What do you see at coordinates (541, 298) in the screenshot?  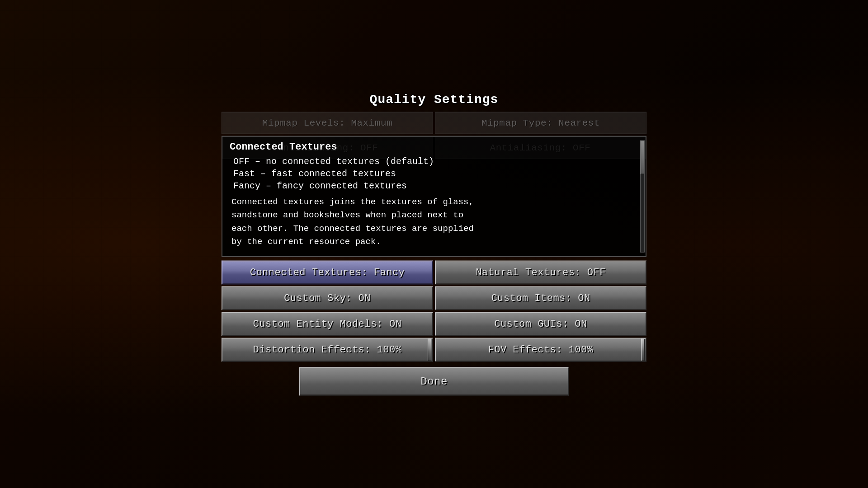 I see `custom-items-button: Custom Items: ON` at bounding box center [541, 298].